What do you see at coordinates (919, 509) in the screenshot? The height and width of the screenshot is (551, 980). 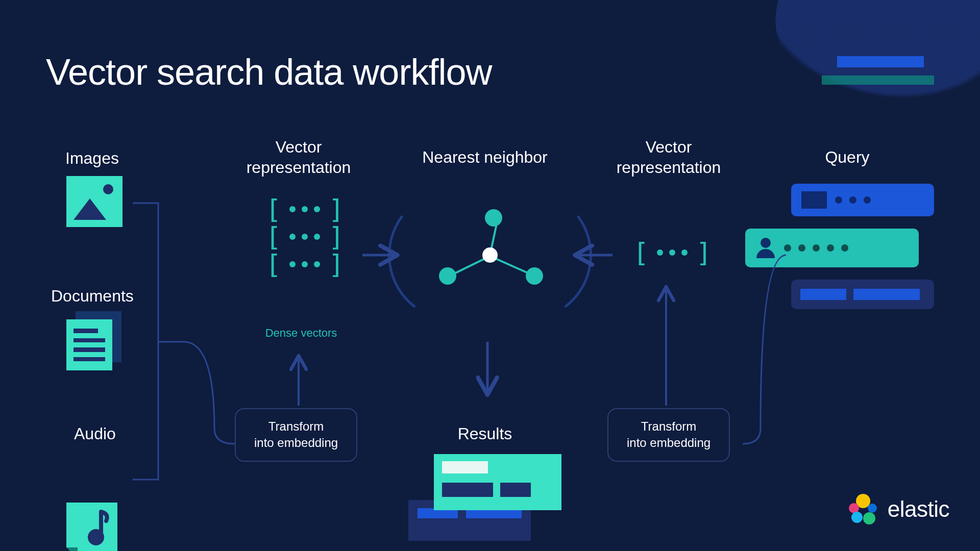 I see `elastic-logo-text: elastic` at bounding box center [919, 509].